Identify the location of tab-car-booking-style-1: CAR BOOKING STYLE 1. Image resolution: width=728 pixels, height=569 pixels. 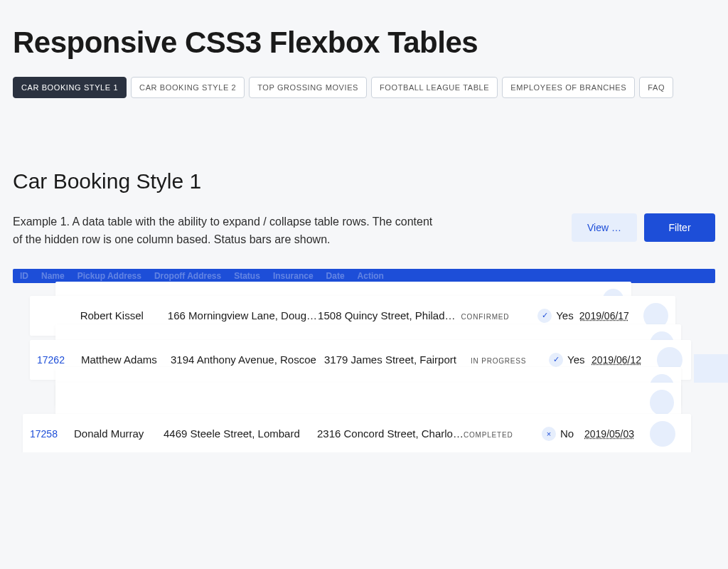
(70, 87).